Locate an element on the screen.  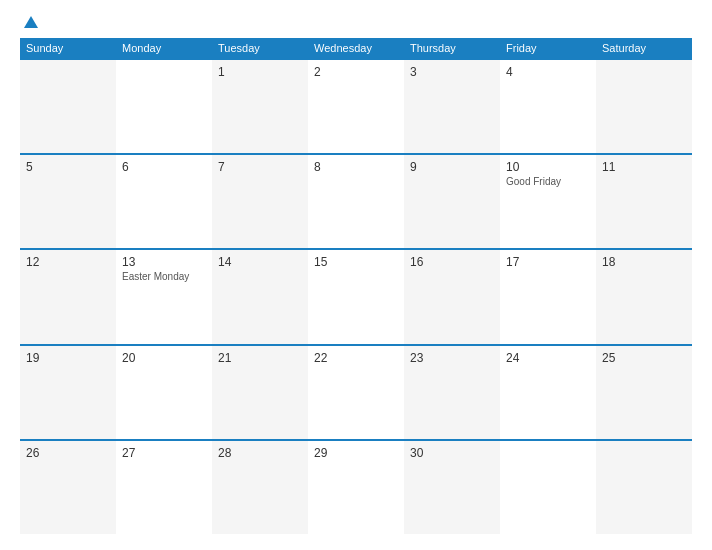
day-number: 10 is located at coordinates (548, 167).